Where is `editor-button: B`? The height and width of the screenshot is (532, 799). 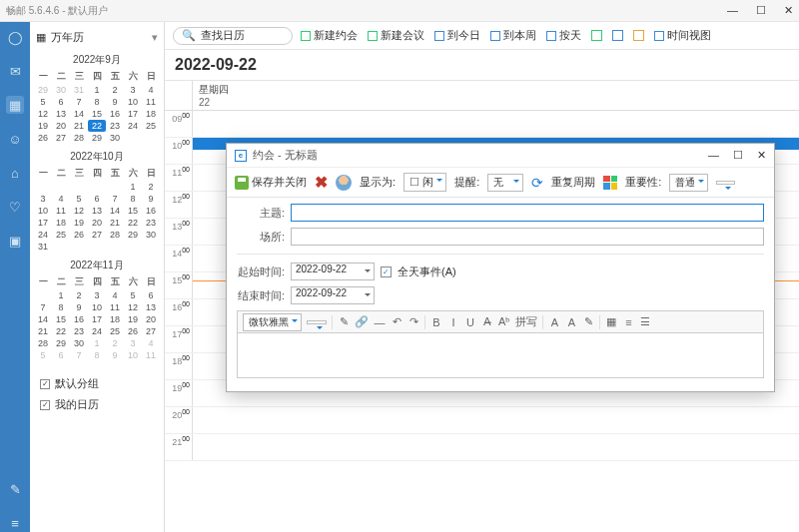
editor-button: B is located at coordinates (436, 322).